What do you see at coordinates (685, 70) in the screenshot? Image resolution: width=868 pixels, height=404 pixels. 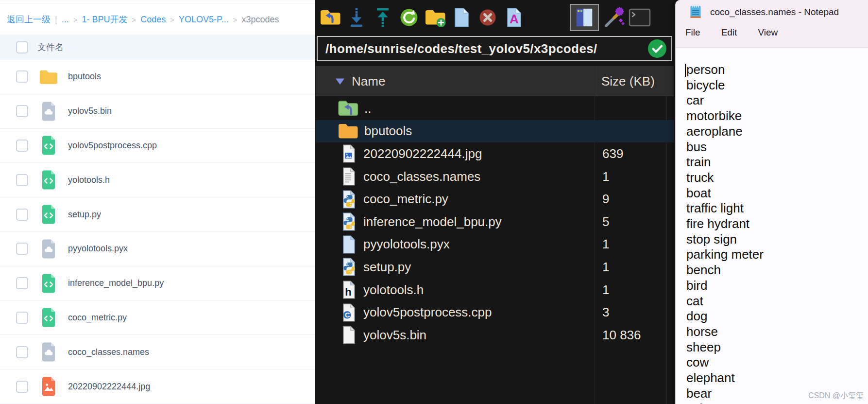 I see `text-caret` at bounding box center [685, 70].